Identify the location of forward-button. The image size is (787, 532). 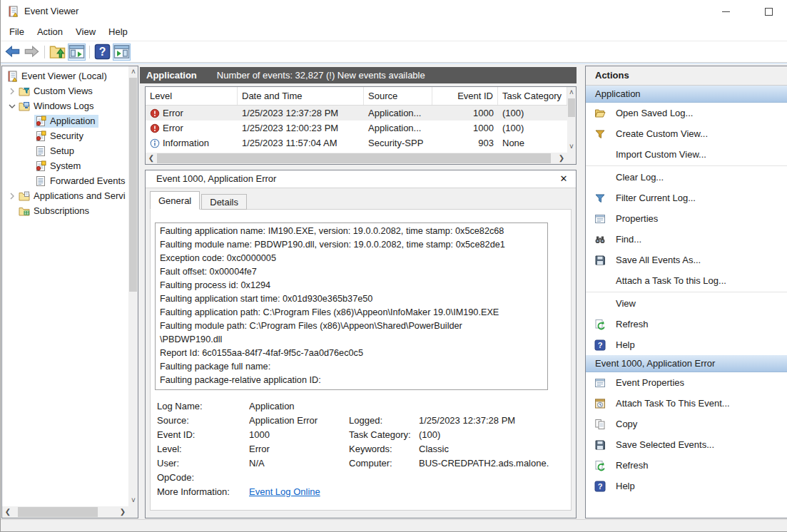
(31, 52).